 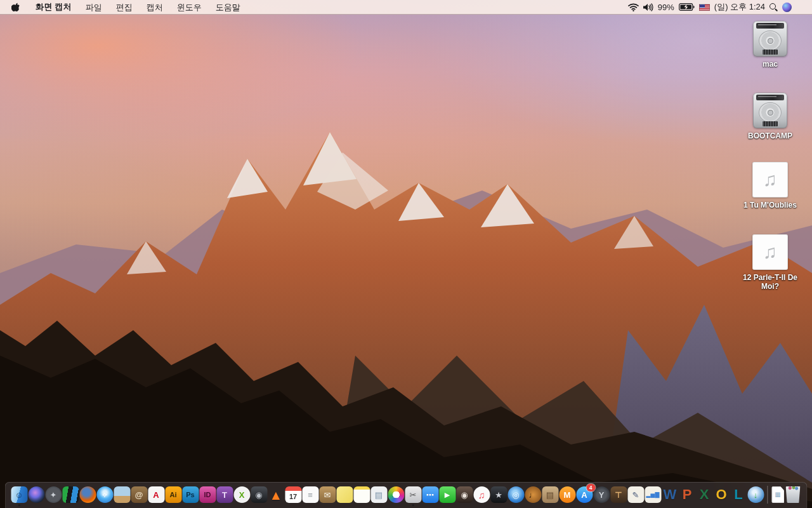 I want to click on music-note-icon: ♫, so click(x=770, y=180).